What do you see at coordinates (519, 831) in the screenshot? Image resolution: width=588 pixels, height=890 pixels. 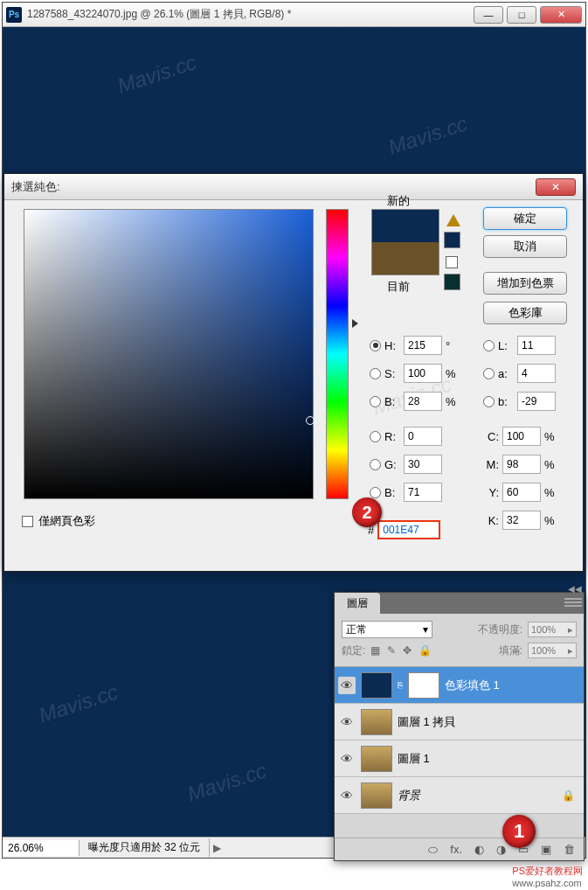 I see `annotation-marker-1: 1` at bounding box center [519, 831].